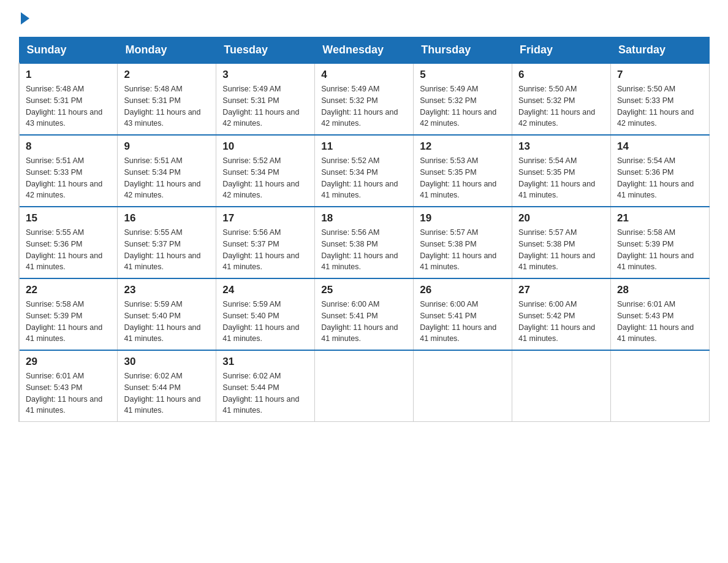 The image size is (728, 563). I want to click on calendar-week-row: 1Sunrise: 5:48 AMSunset: 5:31 PMDaylight…, so click(364, 99).